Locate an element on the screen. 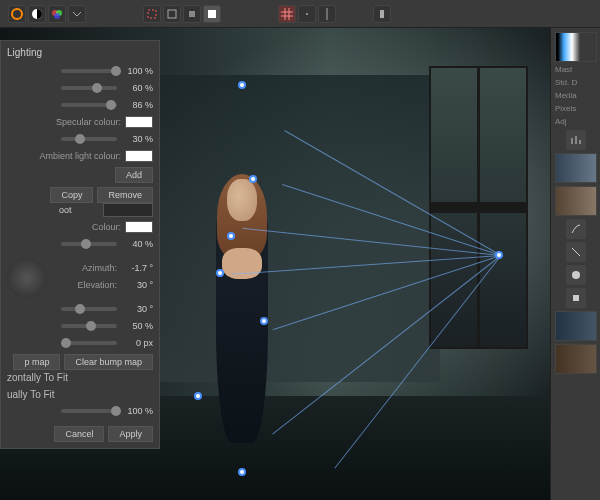  falloff-slider is located at coordinates (89, 326).